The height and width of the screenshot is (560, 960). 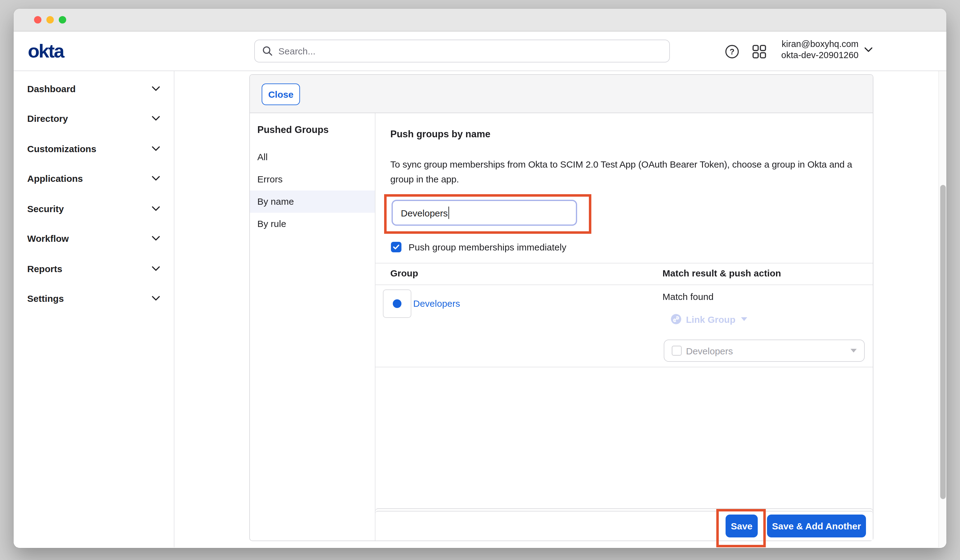 I want to click on main-sidebar: Dashboard Directory Customizations Appli…, so click(x=94, y=309).